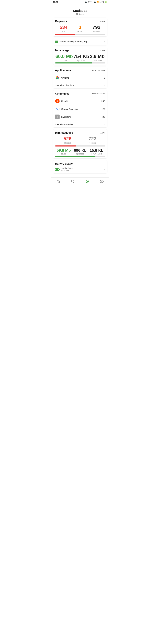 This screenshot has height=644, width=160. I want to click on data-usage-progress-fill, so click(74, 63).